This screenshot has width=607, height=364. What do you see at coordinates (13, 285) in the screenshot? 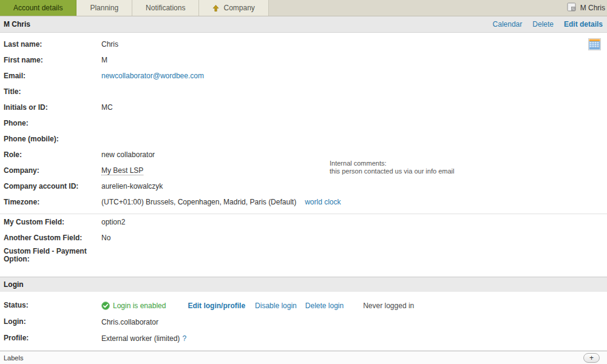
I see `login-section-title: Login` at bounding box center [13, 285].